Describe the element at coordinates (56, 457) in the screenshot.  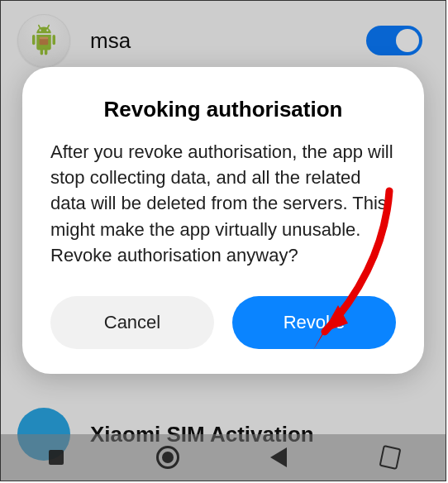
I see `nav-recent-icon` at that location.